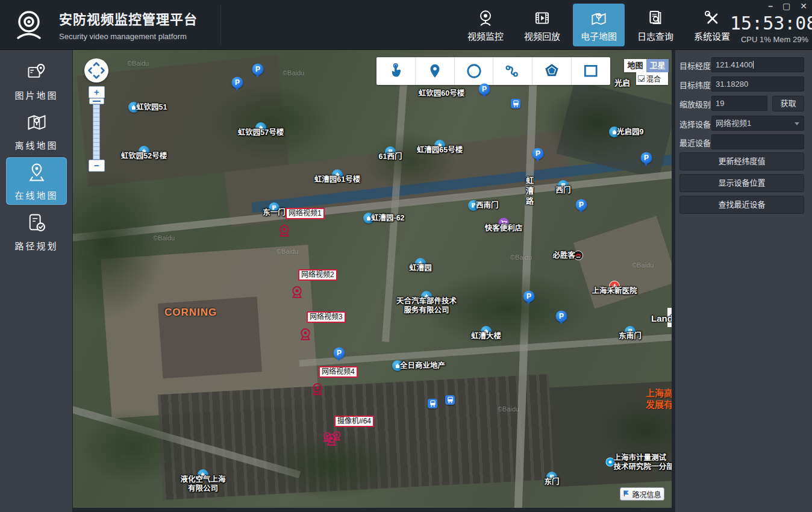 This screenshot has height=512, width=812. What do you see at coordinates (36, 246) in the screenshot?
I see `sidebar-item-label: 路径规划` at bounding box center [36, 246].